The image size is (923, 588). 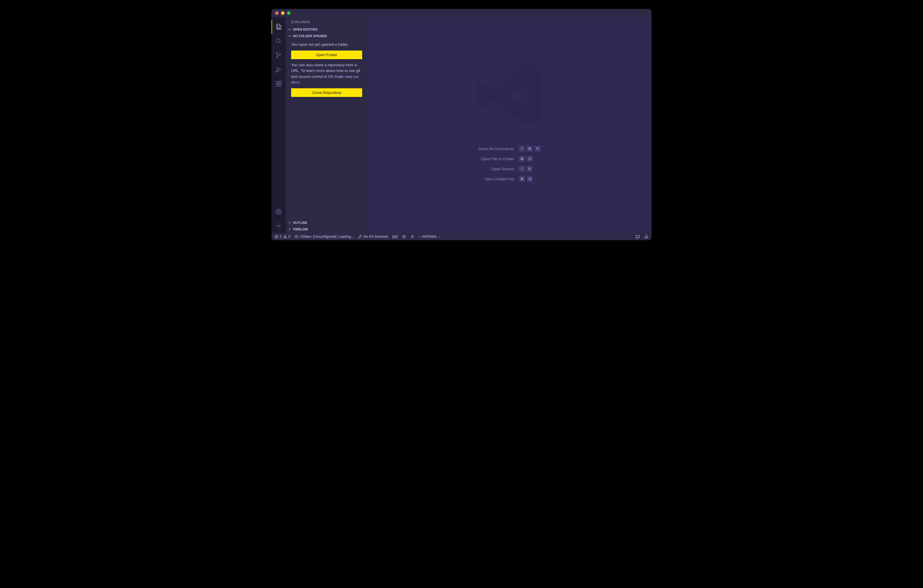 I want to click on activity-accounts, so click(x=279, y=212).